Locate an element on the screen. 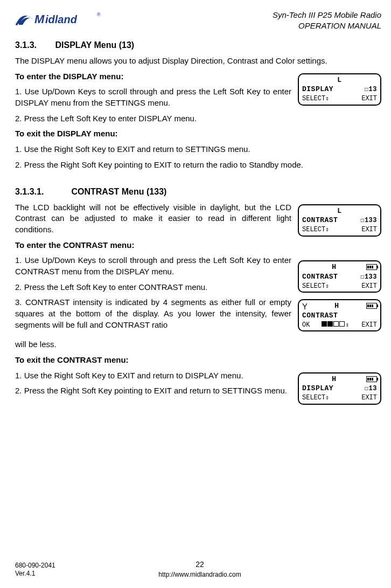 The width and height of the screenshot is (391, 588). doc-number: 680-090-2041 is located at coordinates (36, 566).